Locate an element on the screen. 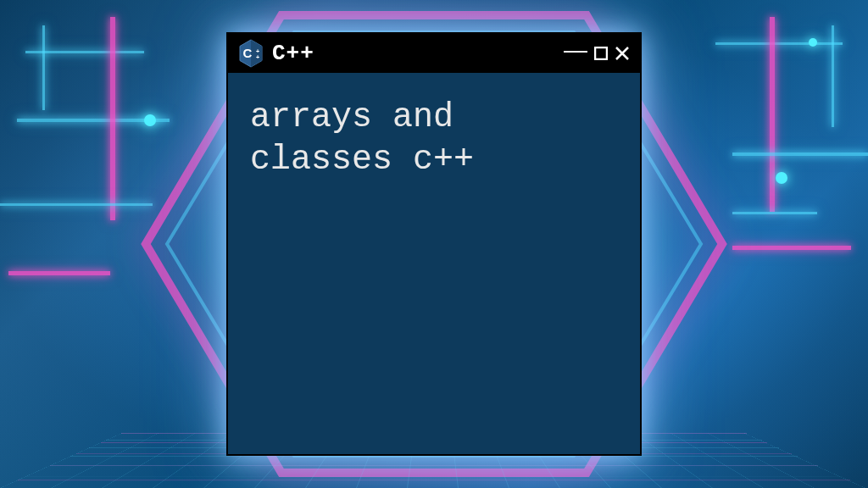  close-button is located at coordinates (622, 53).